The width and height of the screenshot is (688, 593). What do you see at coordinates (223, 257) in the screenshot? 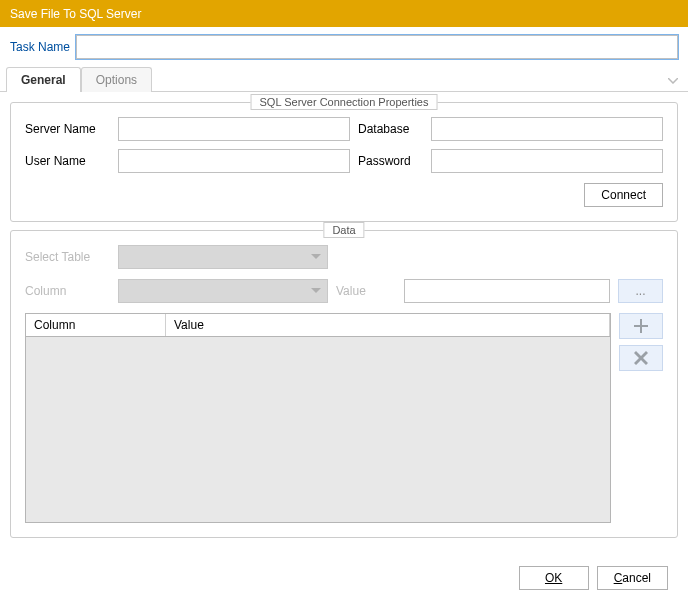
I see `select-table-combo` at bounding box center [223, 257].